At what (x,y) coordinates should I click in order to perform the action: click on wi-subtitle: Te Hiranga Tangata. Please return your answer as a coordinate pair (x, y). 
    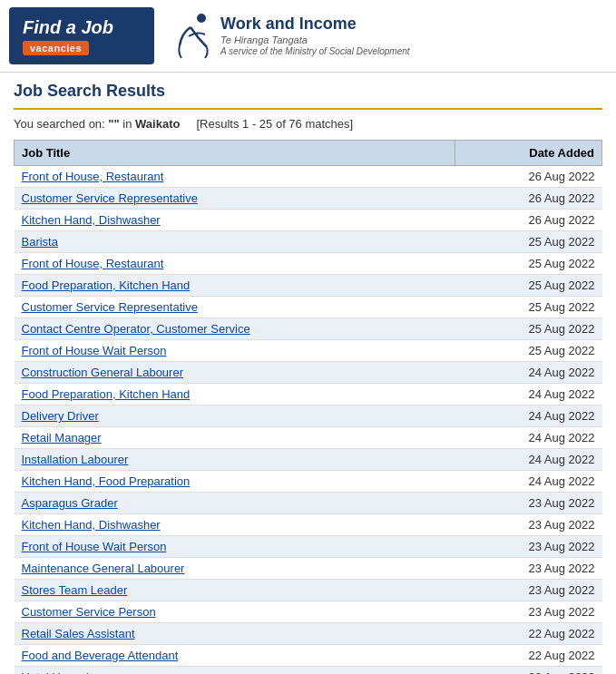
    Looking at the image, I should click on (316, 40).